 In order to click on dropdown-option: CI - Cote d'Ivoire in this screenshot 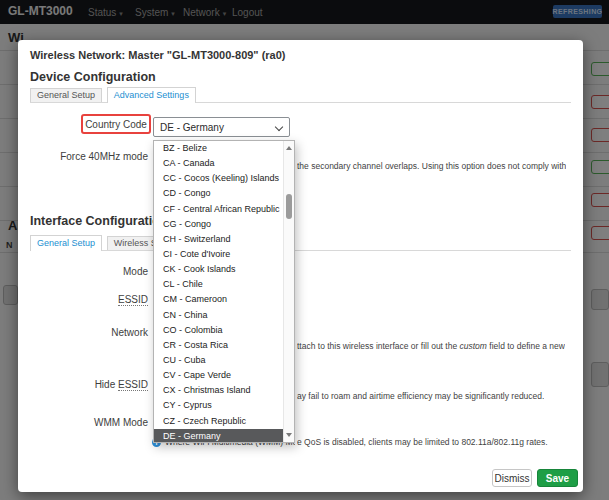, I will do `click(218, 254)`.